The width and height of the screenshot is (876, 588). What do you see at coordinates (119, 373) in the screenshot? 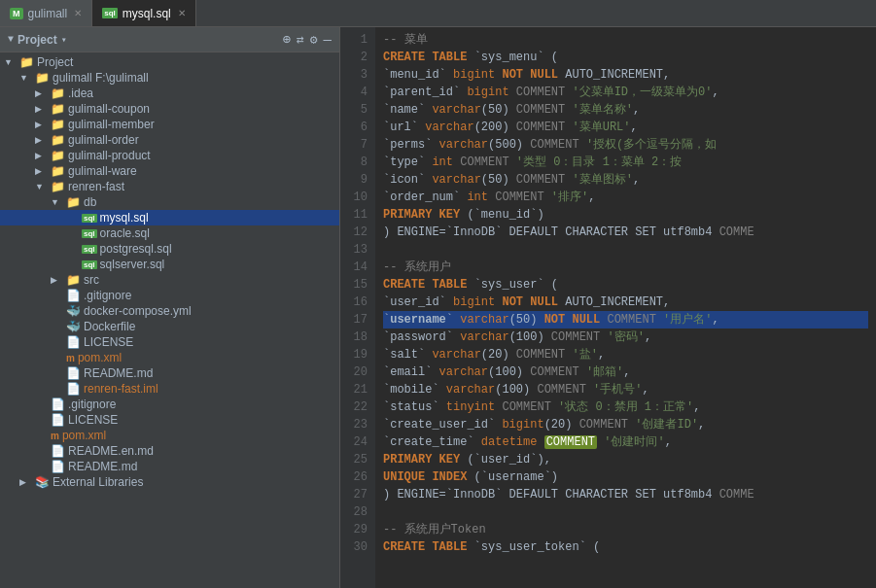
I see `tree-label-readme2: README.md` at bounding box center [119, 373].